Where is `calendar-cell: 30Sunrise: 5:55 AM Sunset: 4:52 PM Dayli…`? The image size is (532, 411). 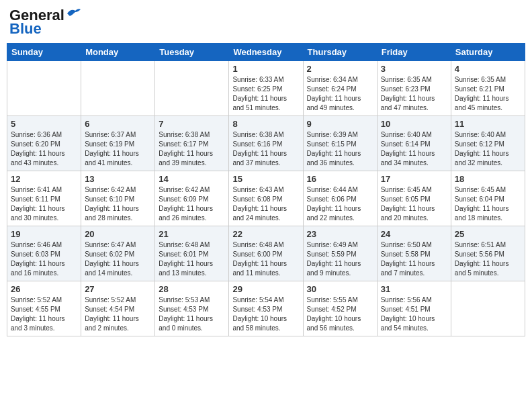 calendar-cell: 30Sunrise: 5:55 AM Sunset: 4:52 PM Dayli… is located at coordinates (340, 309).